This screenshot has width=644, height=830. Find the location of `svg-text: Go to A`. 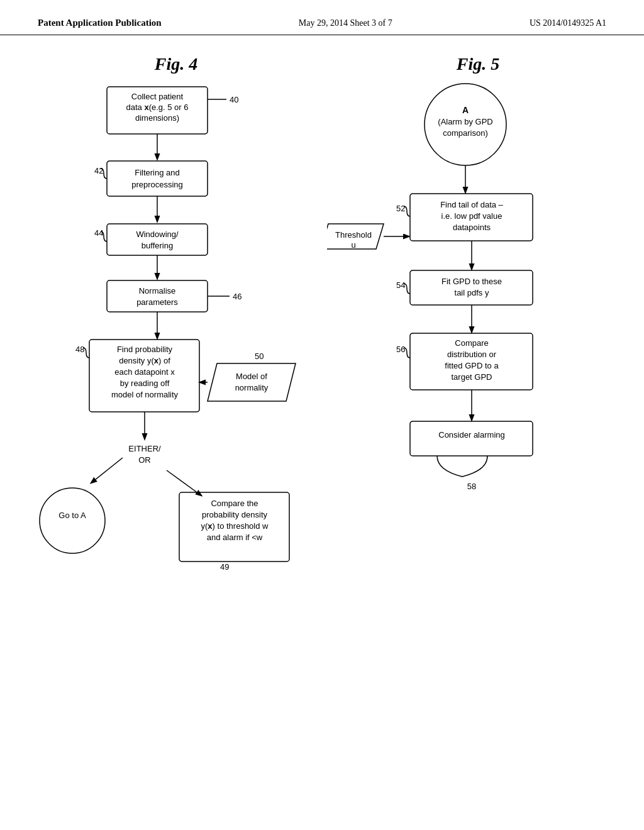

svg-text: Go to A is located at coordinates (72, 516).